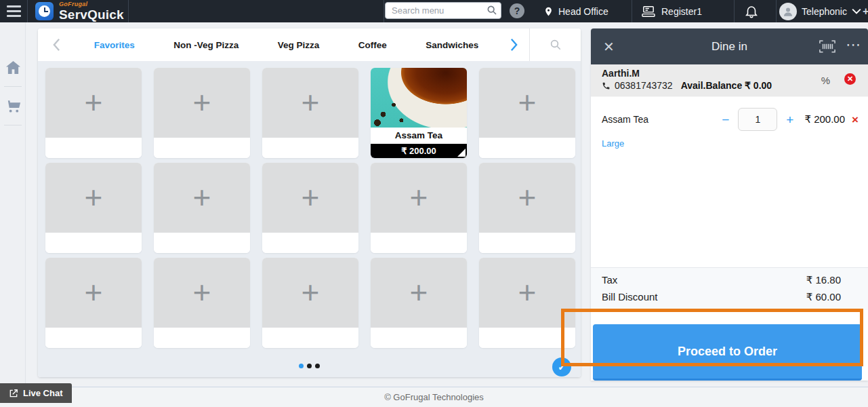 This screenshot has width=868, height=407. Describe the element at coordinates (644, 85) in the screenshot. I see `customer-phone: 06381743732` at that location.